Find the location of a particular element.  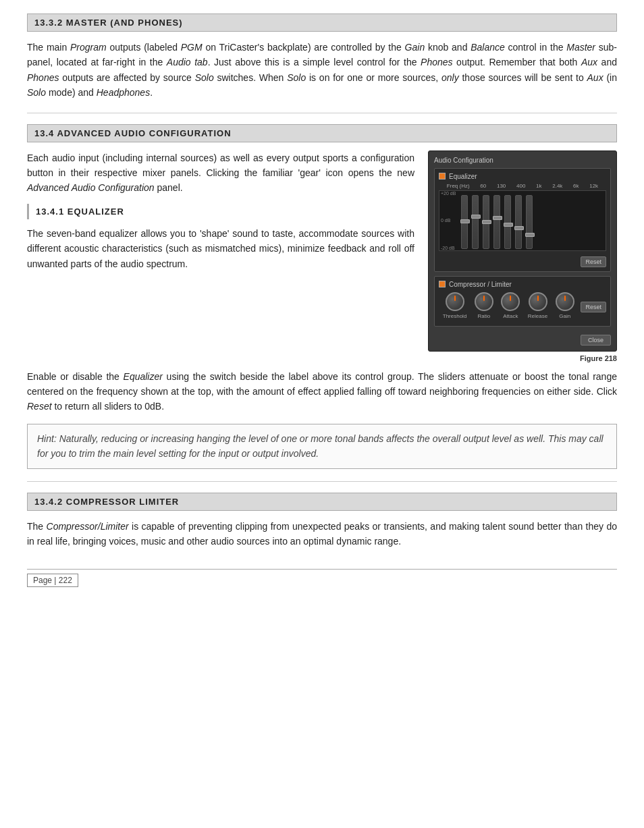

section-1342: 13.4.2 COMPRESSOR LIMITER The Compressor… is located at coordinates (322, 521).